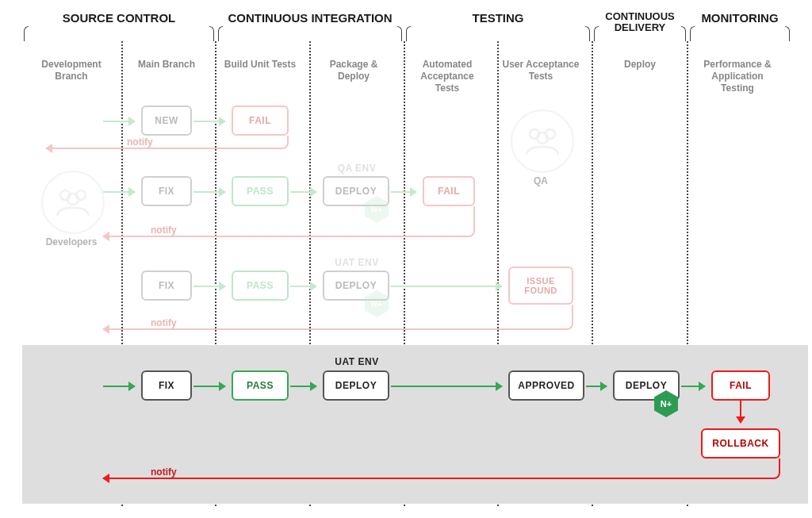  What do you see at coordinates (167, 65) in the screenshot?
I see `col-main-branch: Main Branch` at bounding box center [167, 65].